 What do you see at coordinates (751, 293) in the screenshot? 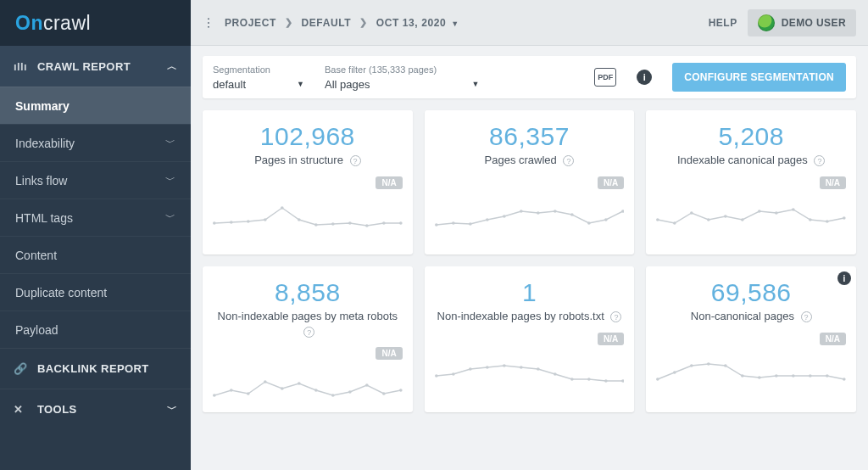
I see `metric-value: 69,586` at bounding box center [751, 293].